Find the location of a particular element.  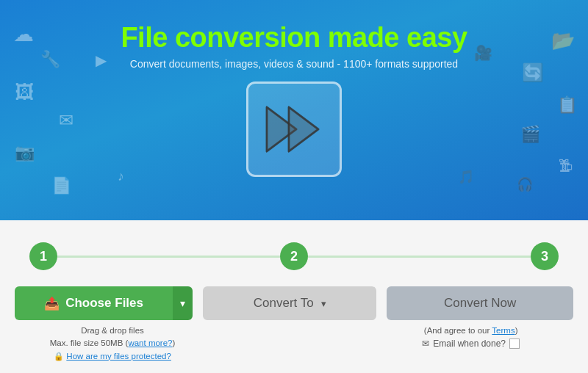

email-label: Email when done? is located at coordinates (469, 344).